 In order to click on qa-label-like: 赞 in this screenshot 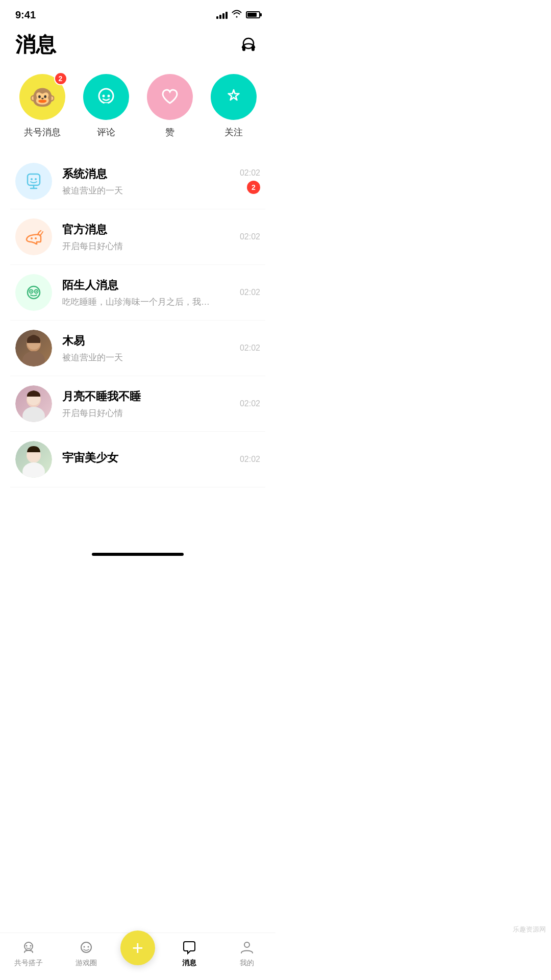, I will do `click(170, 132)`.